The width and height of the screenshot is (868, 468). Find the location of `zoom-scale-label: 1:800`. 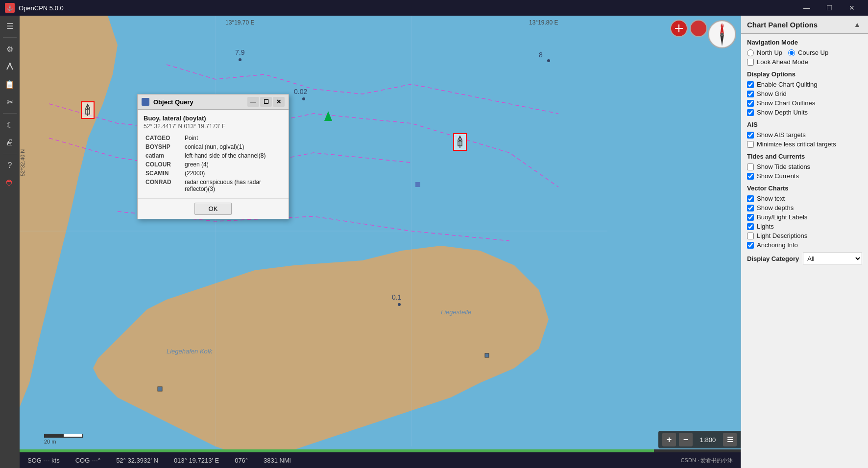

zoom-scale-label: 1:800 is located at coordinates (708, 440).